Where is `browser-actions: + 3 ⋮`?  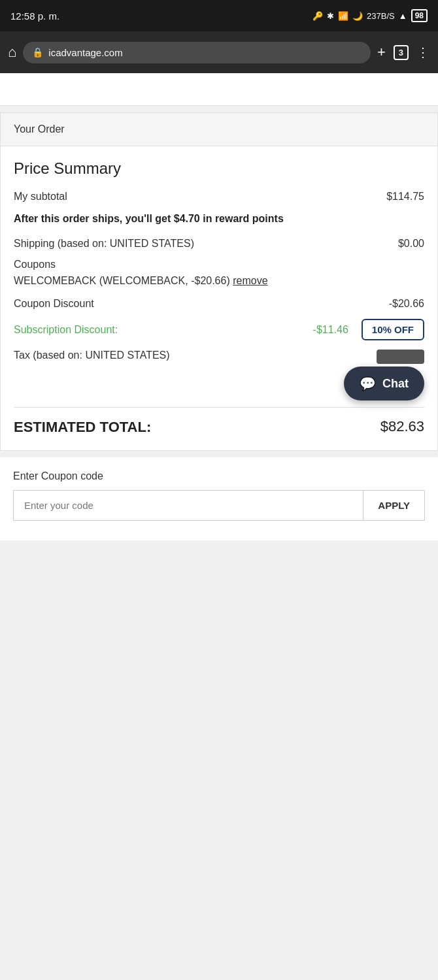
browser-actions: + 3 ⋮ is located at coordinates (404, 52).